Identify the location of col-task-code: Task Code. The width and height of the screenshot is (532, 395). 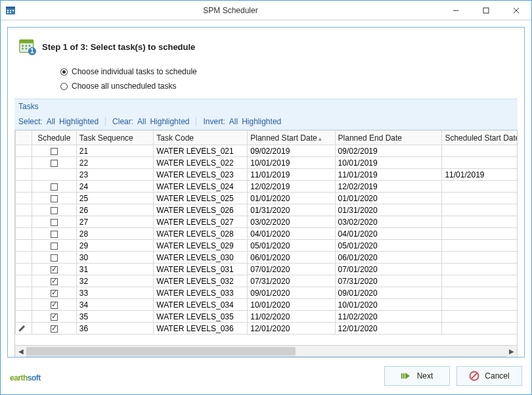
(201, 138).